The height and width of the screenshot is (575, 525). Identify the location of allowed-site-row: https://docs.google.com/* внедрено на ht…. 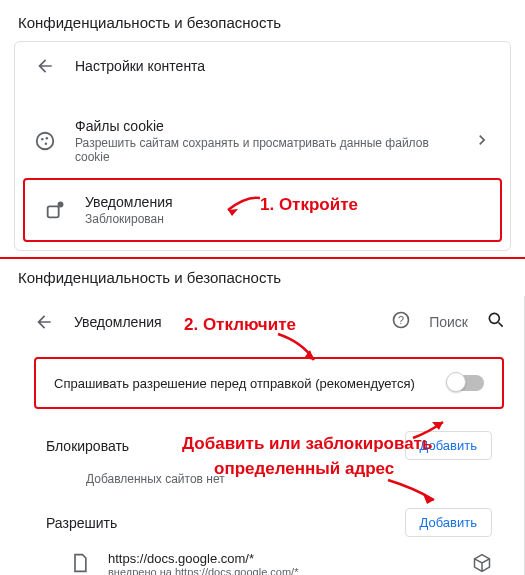
(269, 559).